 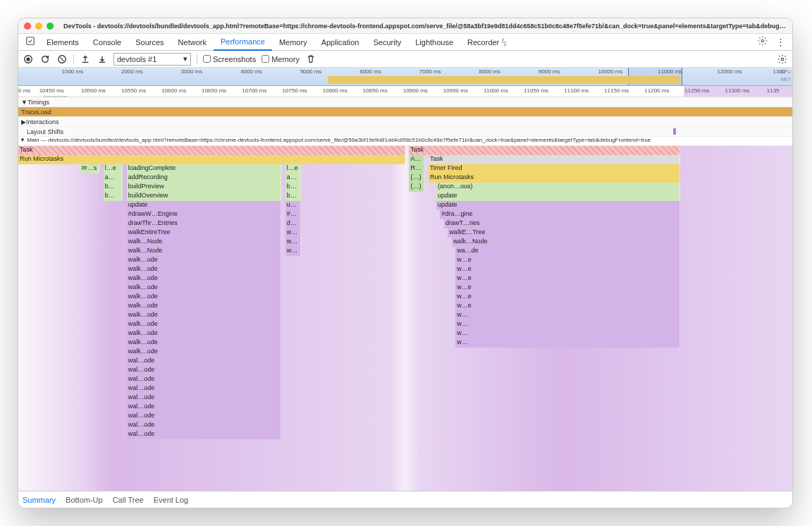 What do you see at coordinates (560, 214) in the screenshot?
I see `flame-entry: #dra…gine` at bounding box center [560, 214].